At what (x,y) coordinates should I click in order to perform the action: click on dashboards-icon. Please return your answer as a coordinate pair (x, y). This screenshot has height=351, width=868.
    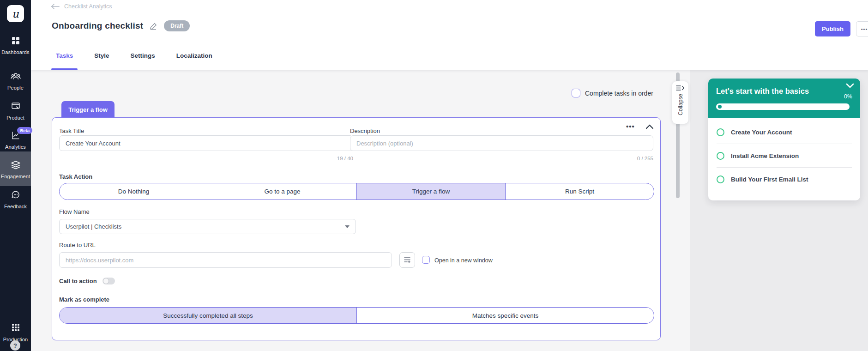
    Looking at the image, I should click on (16, 41).